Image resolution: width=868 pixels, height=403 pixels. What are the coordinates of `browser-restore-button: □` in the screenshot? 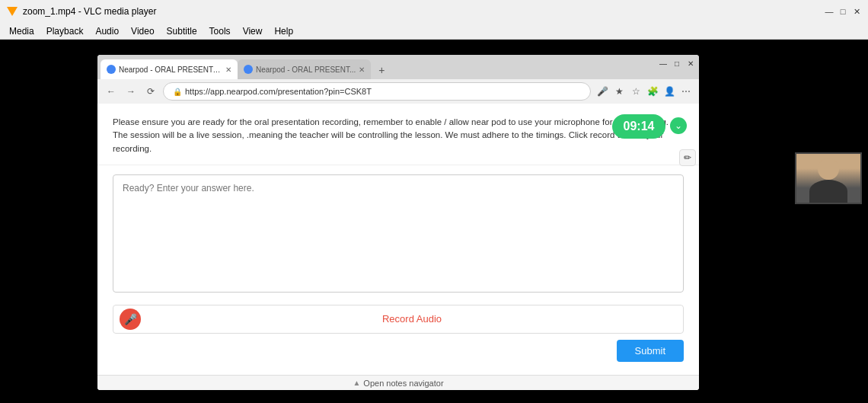 It's located at (677, 63).